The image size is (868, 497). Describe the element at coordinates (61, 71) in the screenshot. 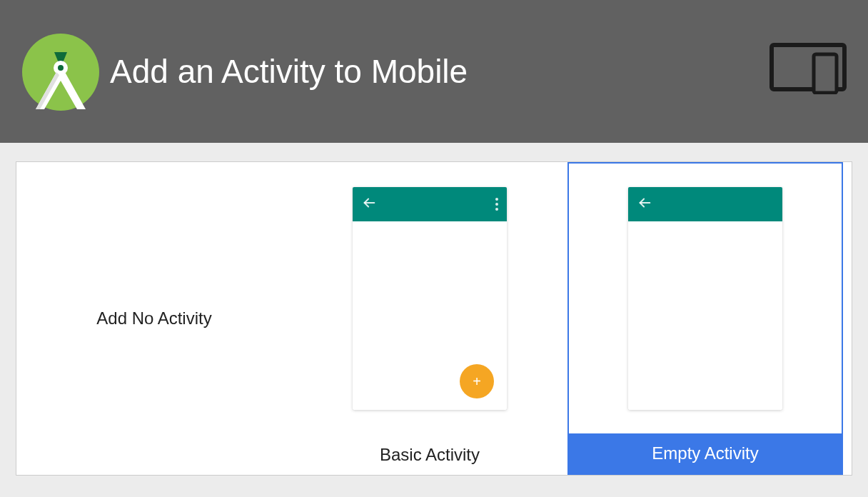

I see `android-studio-logo-icon` at that location.